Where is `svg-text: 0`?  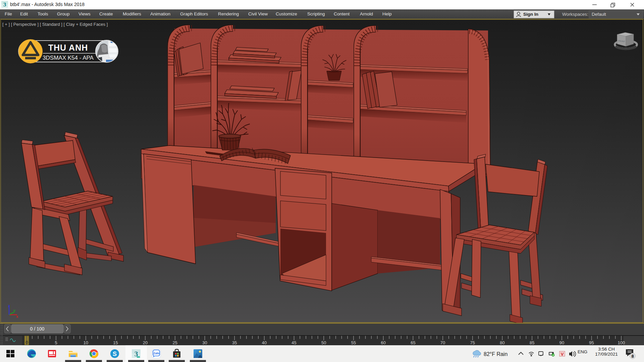 svg-text: 0 is located at coordinates (27, 343).